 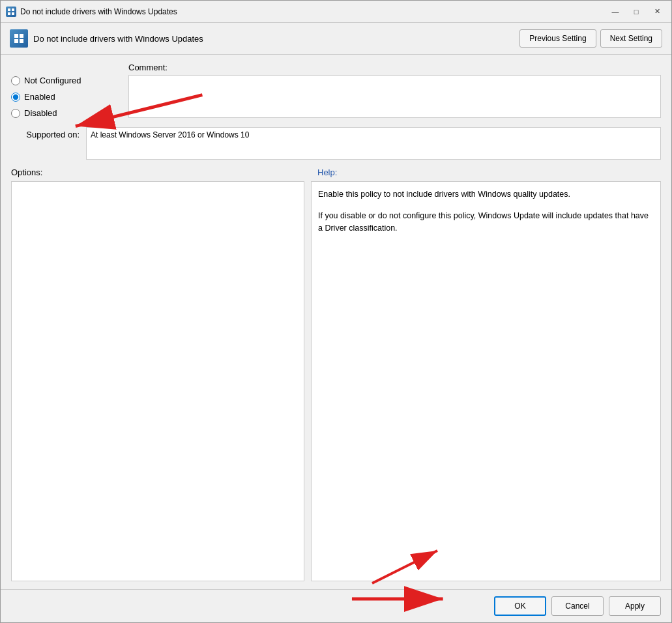 I want to click on close-button: ✕, so click(x=657, y=12).